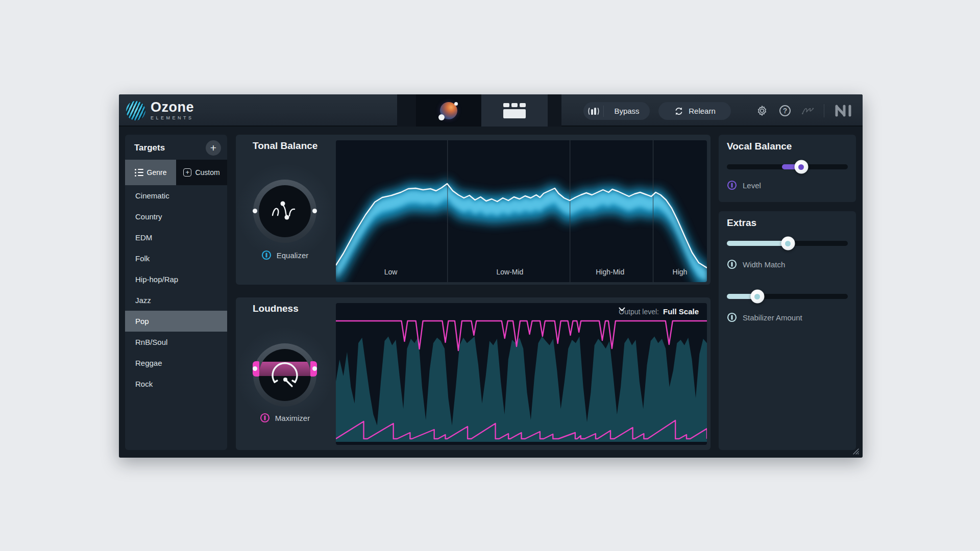 This screenshot has width=980, height=551. What do you see at coordinates (150, 148) in the screenshot?
I see `targets-title: Targets` at bounding box center [150, 148].